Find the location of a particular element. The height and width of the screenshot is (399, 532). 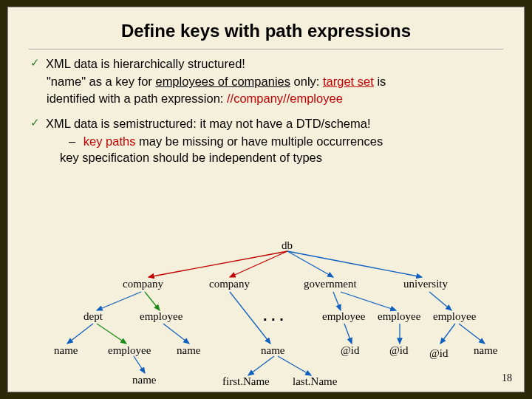

txt: identified with a path expression: is located at coordinates (137, 98).